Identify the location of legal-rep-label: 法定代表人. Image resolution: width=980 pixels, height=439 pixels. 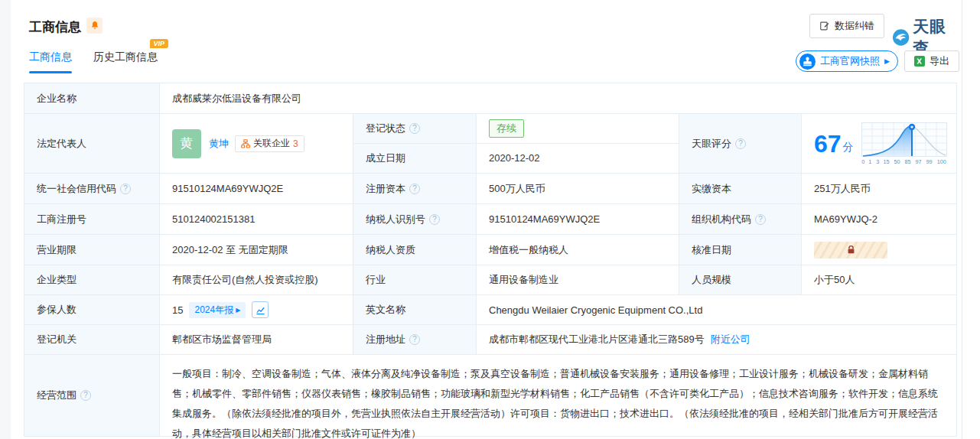
(92, 144).